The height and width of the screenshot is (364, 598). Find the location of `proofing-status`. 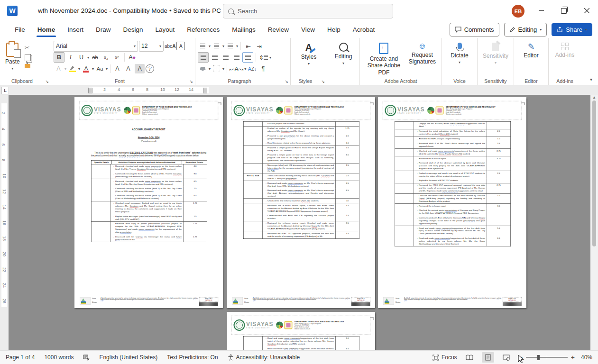

proofing-status is located at coordinates (86, 357).